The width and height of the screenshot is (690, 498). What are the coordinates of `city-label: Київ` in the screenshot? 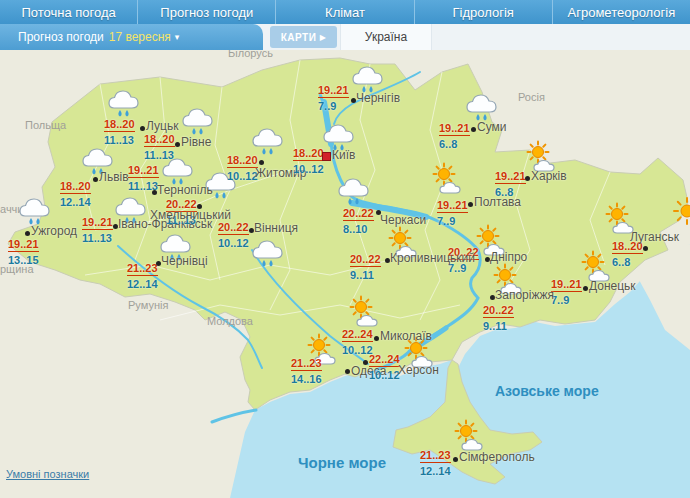 It's located at (344, 155).